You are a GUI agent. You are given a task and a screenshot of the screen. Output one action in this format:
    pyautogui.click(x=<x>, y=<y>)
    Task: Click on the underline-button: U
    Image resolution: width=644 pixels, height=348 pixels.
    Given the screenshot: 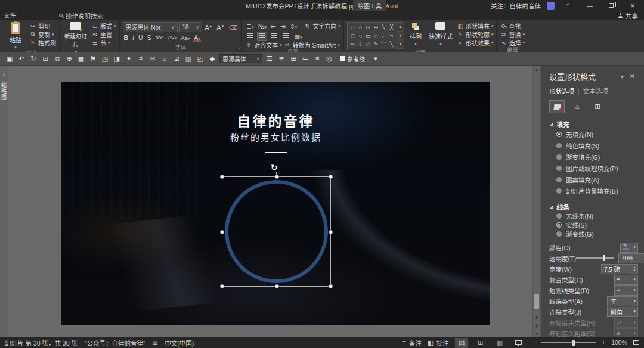 What is the action you would take?
    pyautogui.click(x=141, y=38)
    